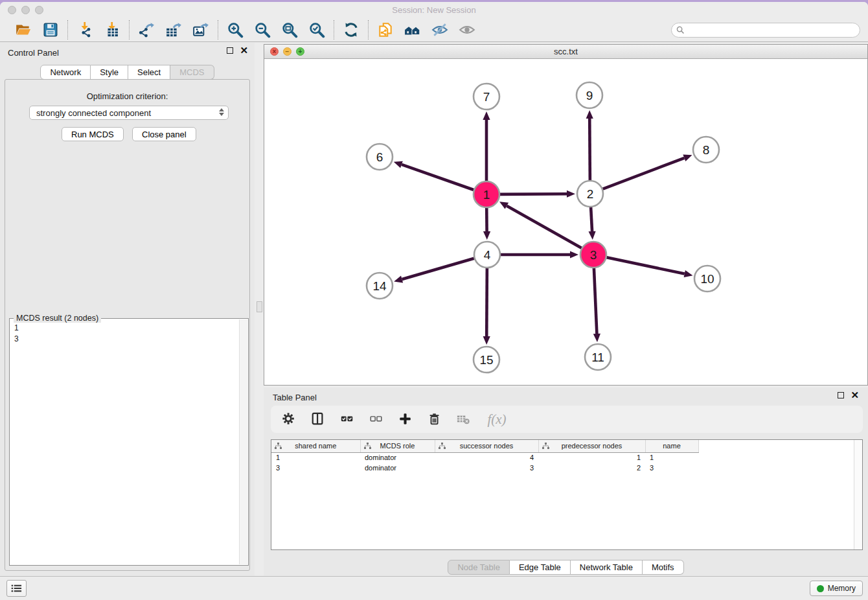 The image size is (868, 600). Describe the element at coordinates (23, 30) in the screenshot. I see `open-session-icon` at that location.